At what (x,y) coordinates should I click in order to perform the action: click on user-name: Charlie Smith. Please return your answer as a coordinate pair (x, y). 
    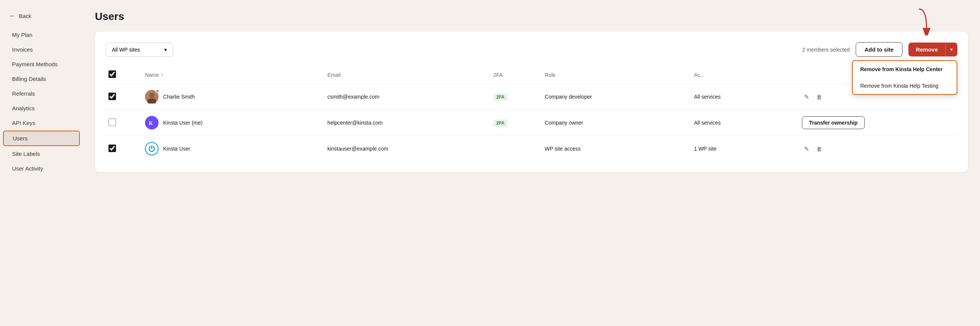
    Looking at the image, I should click on (179, 97).